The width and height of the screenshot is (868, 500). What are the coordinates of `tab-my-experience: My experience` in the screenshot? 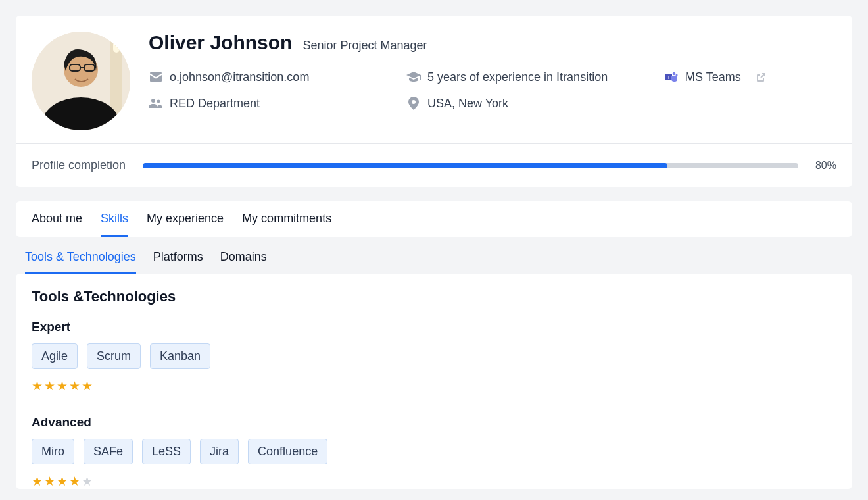 It's located at (185, 219).